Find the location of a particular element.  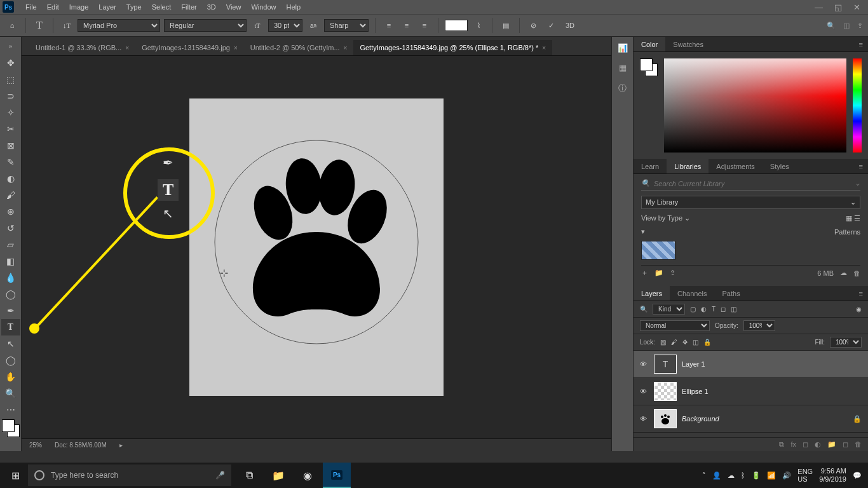

layer-row: 👁 Background 🔒 is located at coordinates (751, 419).